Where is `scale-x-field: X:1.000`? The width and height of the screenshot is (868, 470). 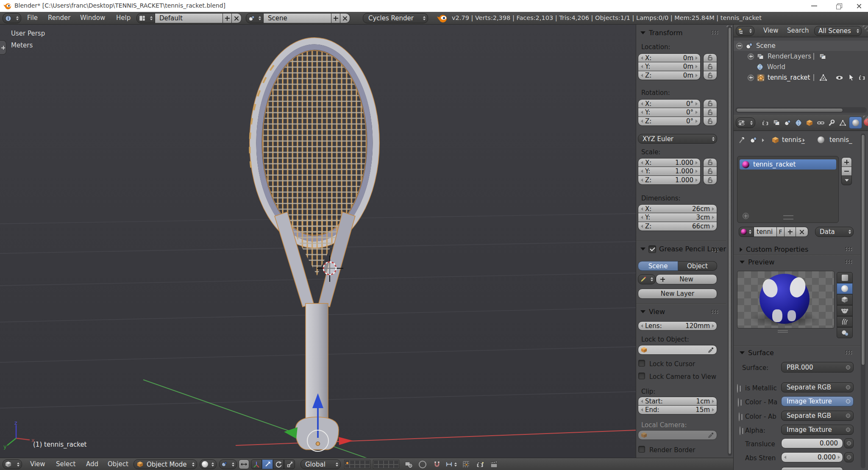
scale-x-field: X:1.000 is located at coordinates (669, 163).